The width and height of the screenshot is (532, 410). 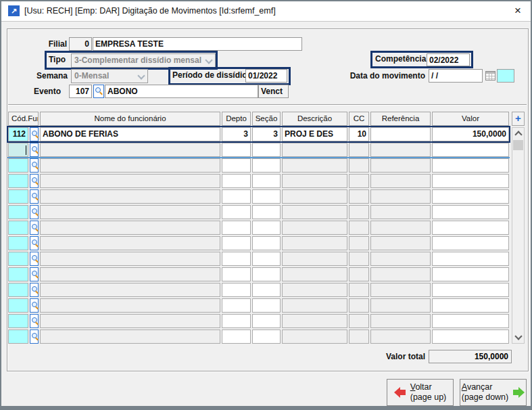 I want to click on cell-nome: ABONO DE FERIAS, so click(x=130, y=134).